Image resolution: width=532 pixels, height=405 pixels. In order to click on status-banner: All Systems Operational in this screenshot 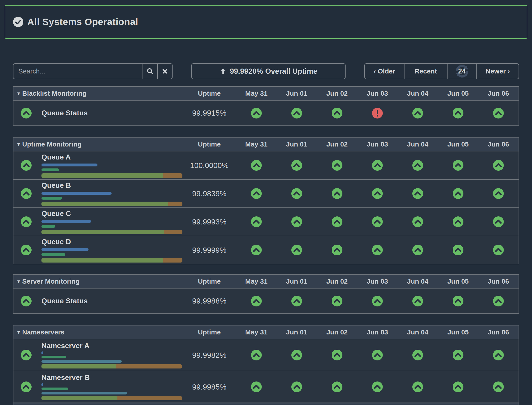, I will do `click(266, 22)`.